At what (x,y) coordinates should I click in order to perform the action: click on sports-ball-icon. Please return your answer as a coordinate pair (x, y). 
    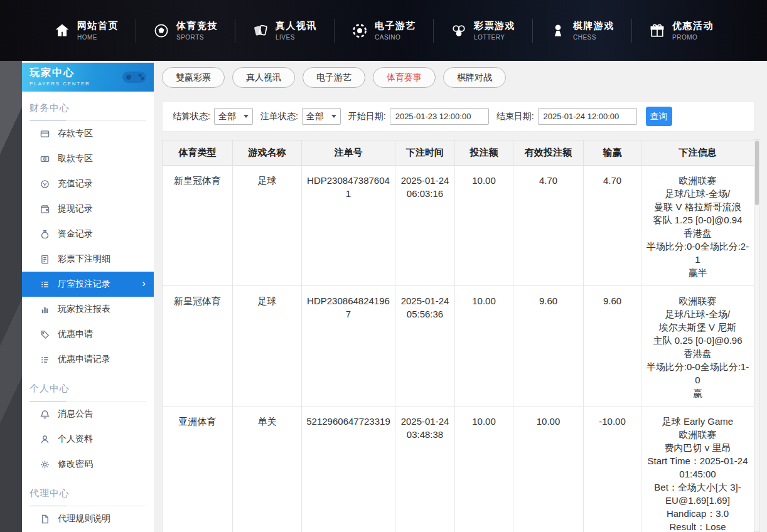
    Looking at the image, I should click on (161, 31).